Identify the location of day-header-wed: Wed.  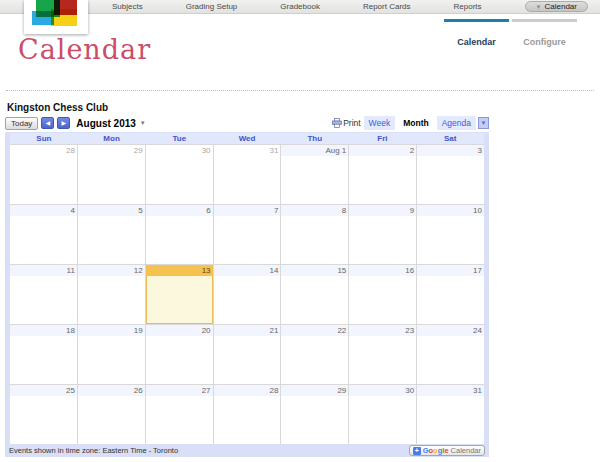
(247, 138).